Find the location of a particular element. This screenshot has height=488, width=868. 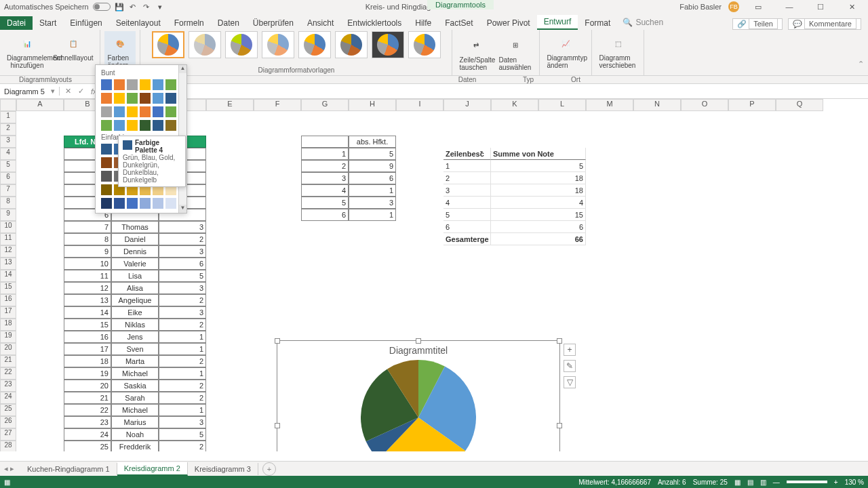

tab-help: Hilfe is located at coordinates (423, 23).